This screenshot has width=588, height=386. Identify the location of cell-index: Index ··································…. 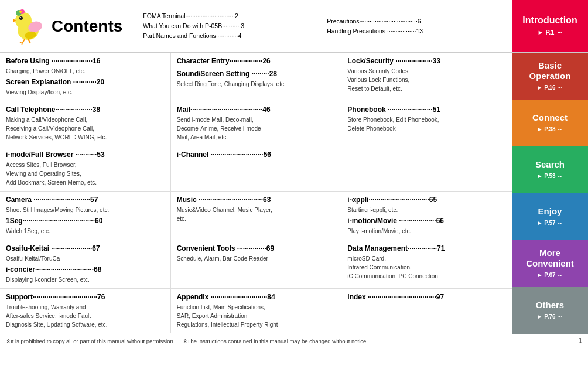
(426, 311).